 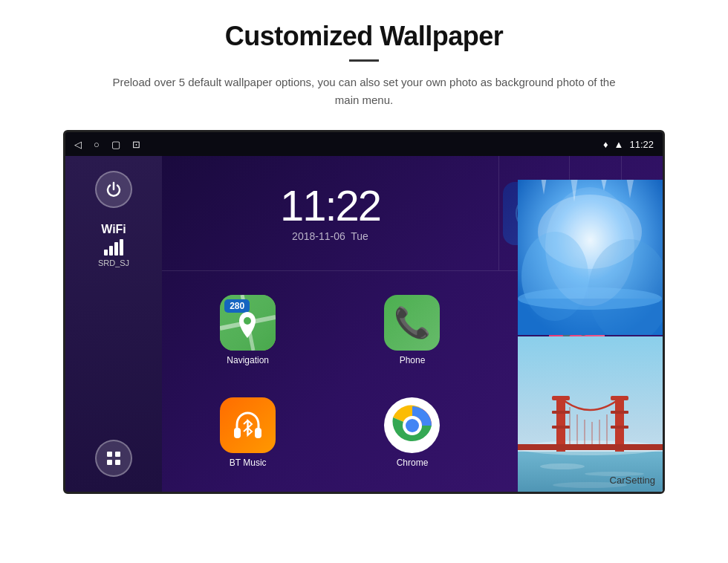 What do you see at coordinates (330, 206) in the screenshot?
I see `clock-time: 11:22` at bounding box center [330, 206].